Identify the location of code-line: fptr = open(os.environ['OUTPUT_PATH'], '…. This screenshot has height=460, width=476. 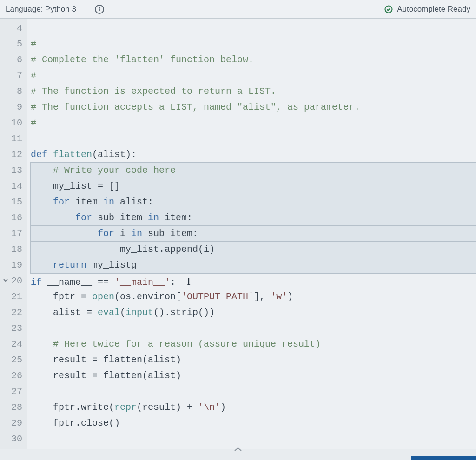
(253, 297).